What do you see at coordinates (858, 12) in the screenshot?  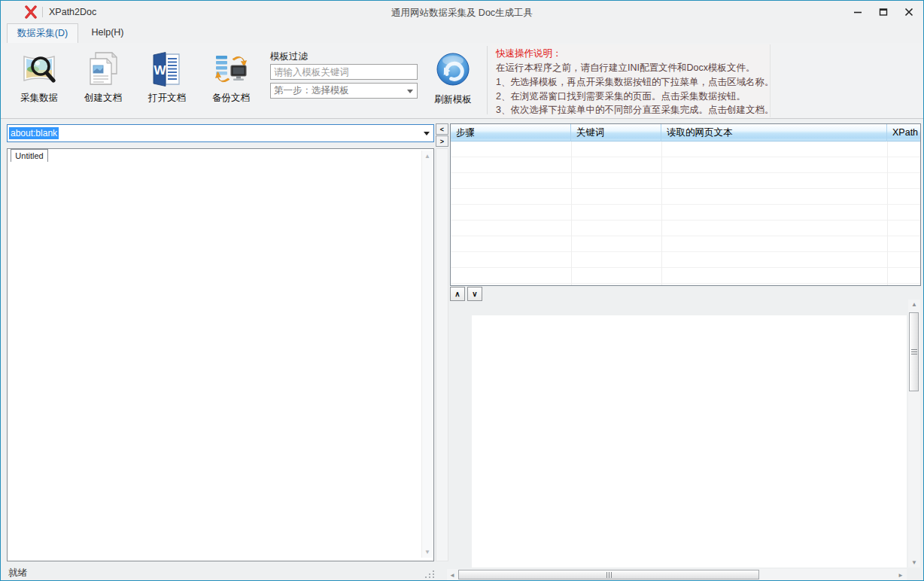 I see `minimize-icon` at bounding box center [858, 12].